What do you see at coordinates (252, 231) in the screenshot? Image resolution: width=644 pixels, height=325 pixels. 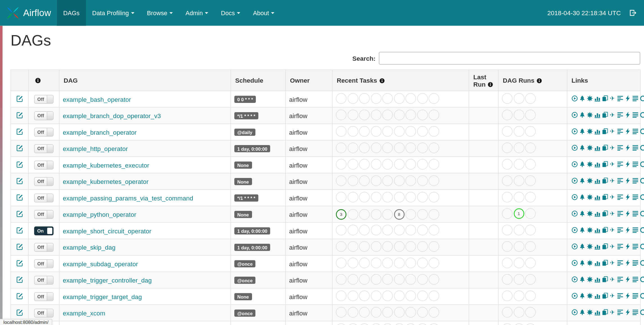 I see `schedule-badge: 1 day, 0:00:00` at bounding box center [252, 231].